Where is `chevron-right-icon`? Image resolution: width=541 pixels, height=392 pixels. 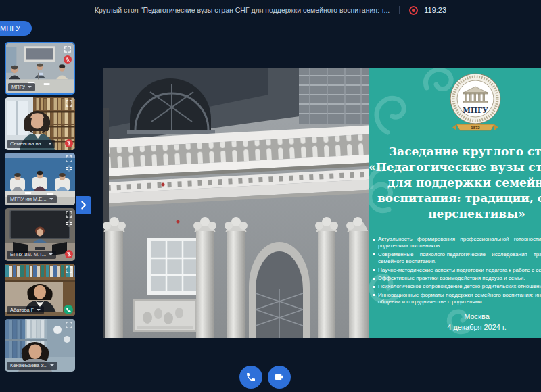
chevron-right-icon is located at coordinates (84, 205).